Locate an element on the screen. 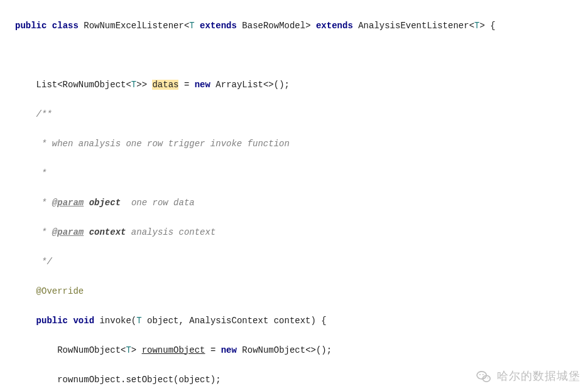  javadoc-param-name: context is located at coordinates (108, 232).